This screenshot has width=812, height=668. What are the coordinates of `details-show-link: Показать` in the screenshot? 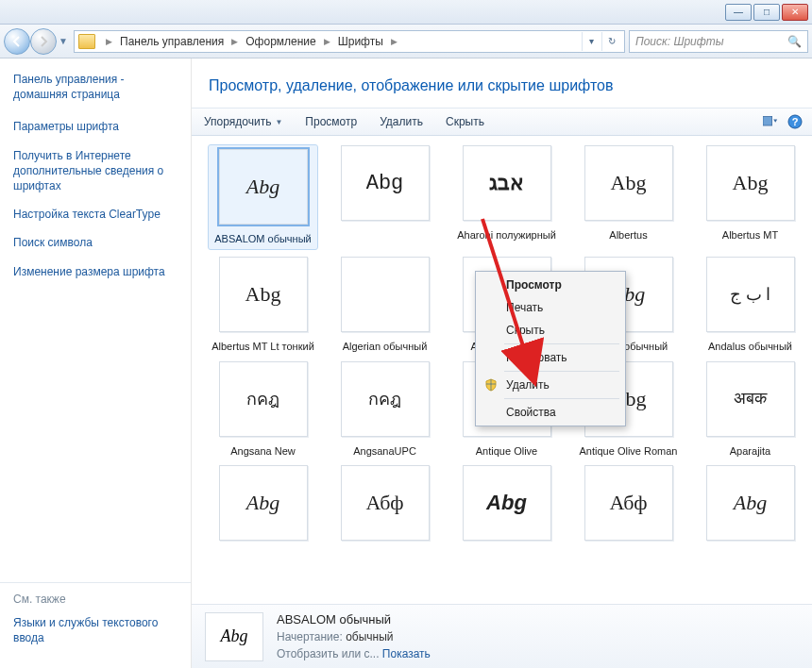 It's located at (406, 654).